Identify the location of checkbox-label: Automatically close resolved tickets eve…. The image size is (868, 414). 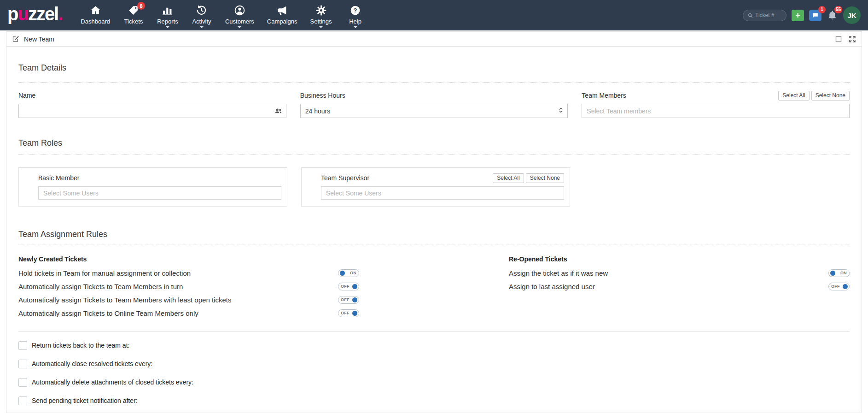
(92, 364).